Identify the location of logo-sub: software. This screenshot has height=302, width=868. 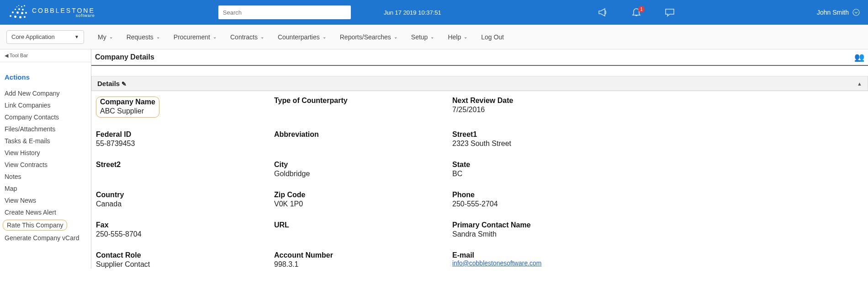
(64, 16).